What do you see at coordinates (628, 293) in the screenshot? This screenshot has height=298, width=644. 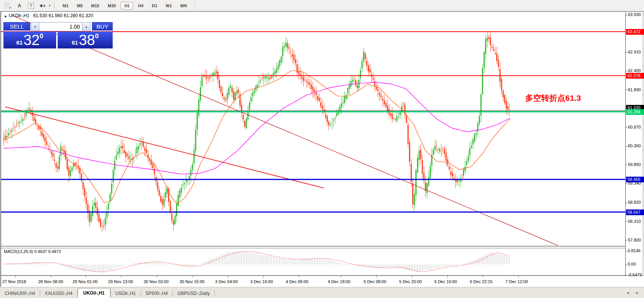 I see `tab-scroll-left-icon: ◄` at bounding box center [628, 293].